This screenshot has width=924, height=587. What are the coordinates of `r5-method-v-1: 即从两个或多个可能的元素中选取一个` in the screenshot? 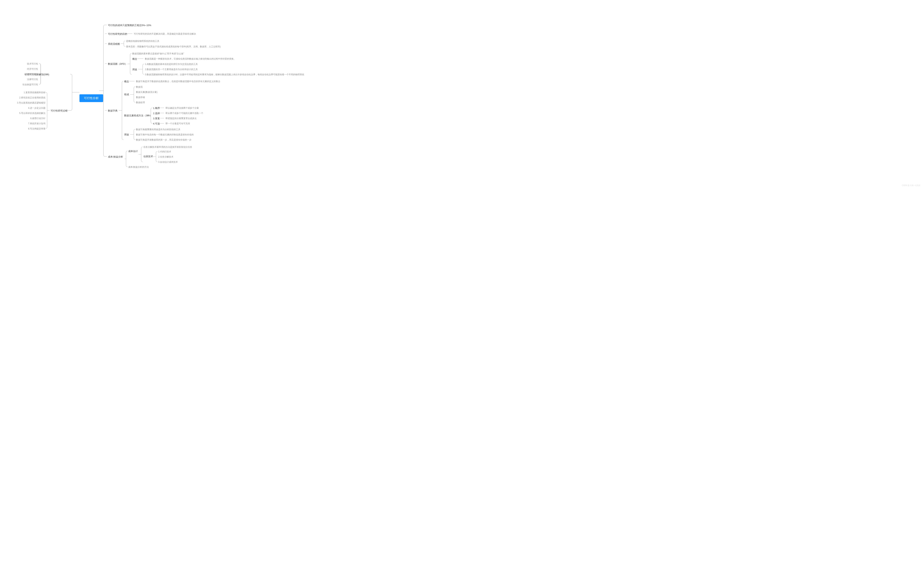 It's located at (185, 113).